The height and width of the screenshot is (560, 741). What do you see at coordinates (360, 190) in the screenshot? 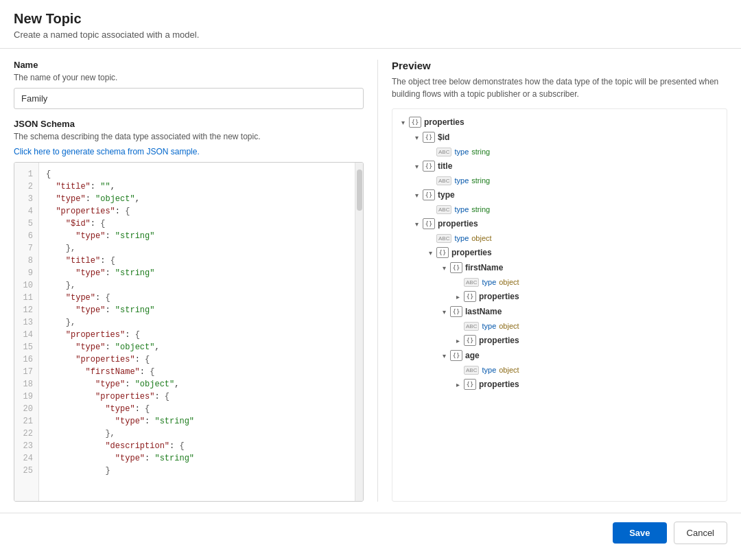
I see `json-scrollbar-thumb` at bounding box center [360, 190].